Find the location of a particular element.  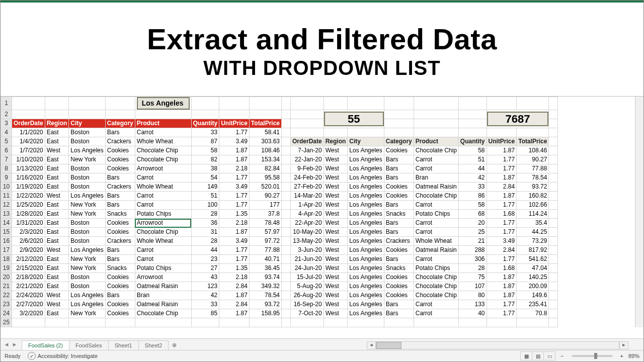

left-cell: 1/31/2020 is located at coordinates (29, 223).